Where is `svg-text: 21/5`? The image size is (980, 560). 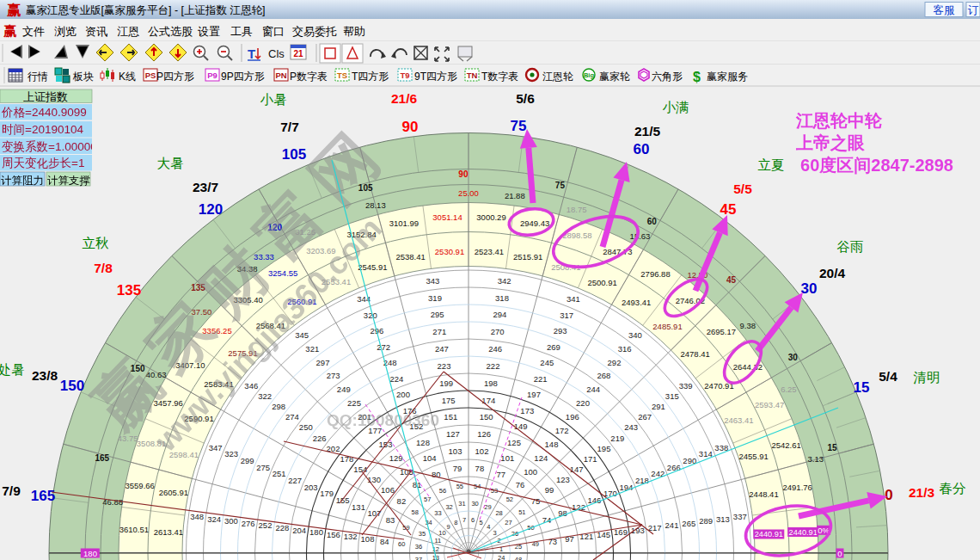
svg-text: 21/5 is located at coordinates (648, 131).